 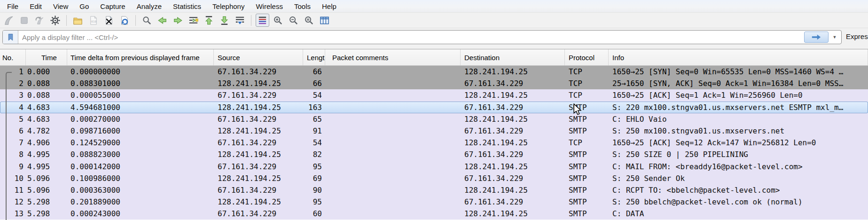 What do you see at coordinates (314, 179) in the screenshot?
I see `cell-len: 69` at bounding box center [314, 179].